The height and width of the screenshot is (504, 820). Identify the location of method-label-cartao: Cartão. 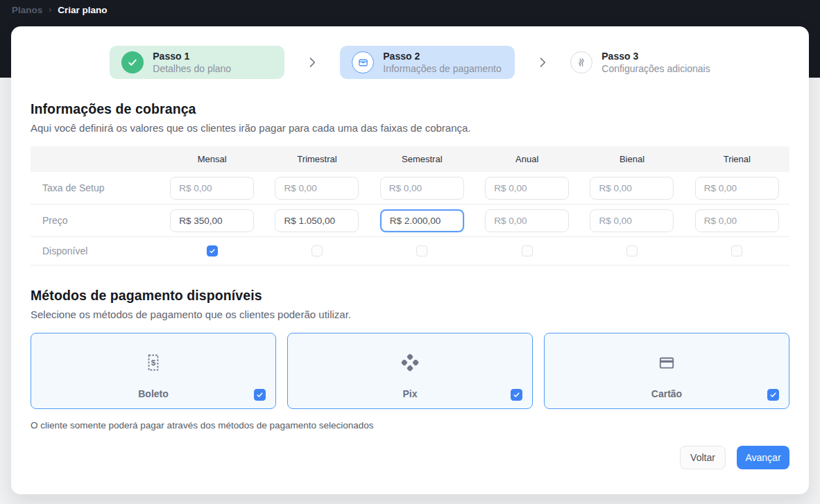
(667, 394).